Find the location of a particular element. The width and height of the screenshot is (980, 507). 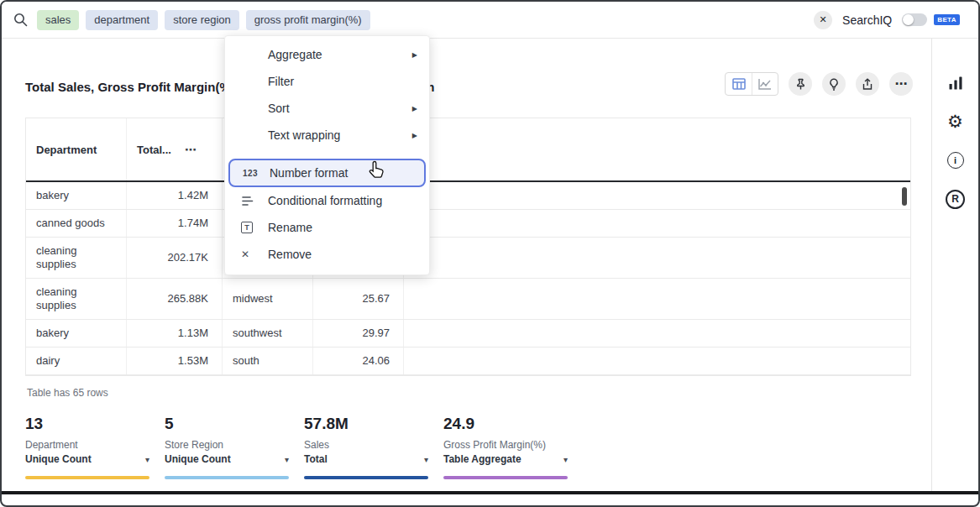

menu-item-label: Sort is located at coordinates (279, 108).